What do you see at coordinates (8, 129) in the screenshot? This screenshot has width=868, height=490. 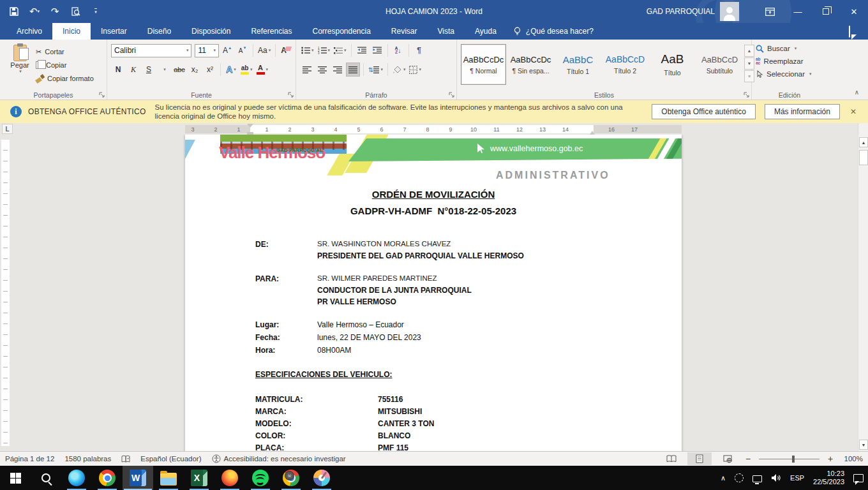 I see `tab-selector: L` at bounding box center [8, 129].